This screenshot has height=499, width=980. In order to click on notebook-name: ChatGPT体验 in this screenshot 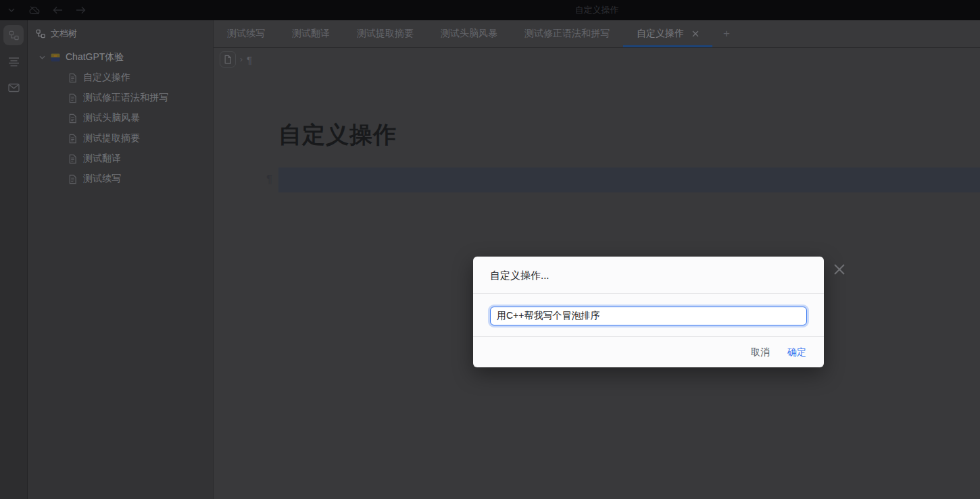, I will do `click(95, 57)`.